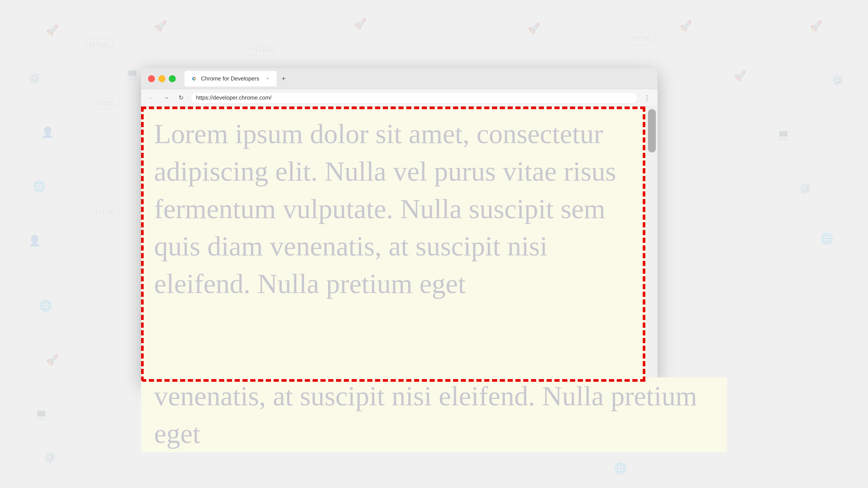  What do you see at coordinates (816, 26) in the screenshot?
I see `bg-icon-6: 🚀` at bounding box center [816, 26].